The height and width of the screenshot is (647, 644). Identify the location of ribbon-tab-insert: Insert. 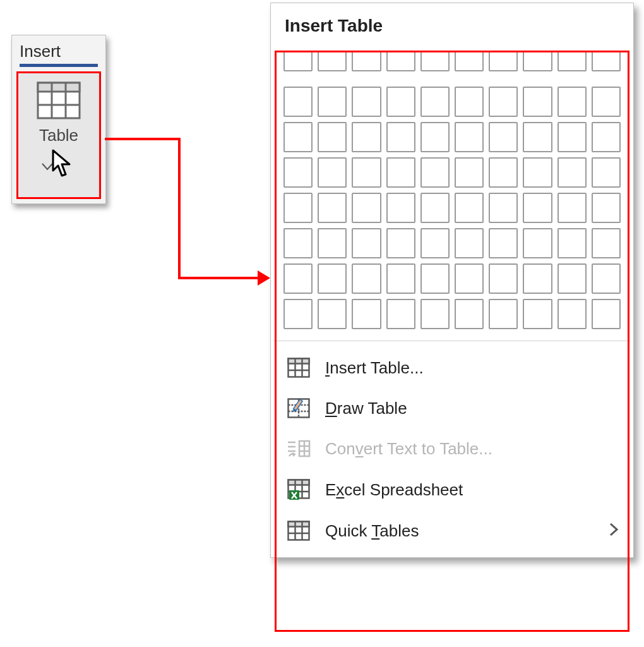
(59, 51).